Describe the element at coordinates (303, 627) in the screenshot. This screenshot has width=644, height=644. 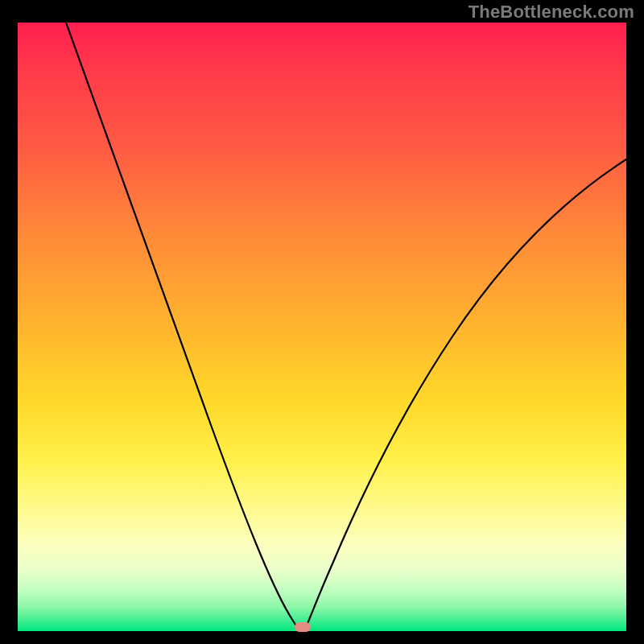
I see `vertex-marker` at that location.